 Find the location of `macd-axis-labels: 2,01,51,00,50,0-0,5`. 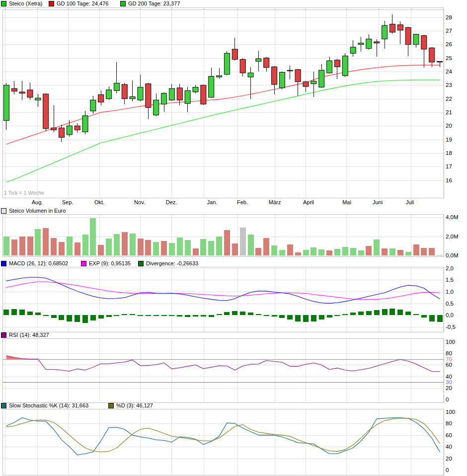

macd-axis-labels: 2,01,51,00,50,0-0,5 is located at coordinates (451, 298).